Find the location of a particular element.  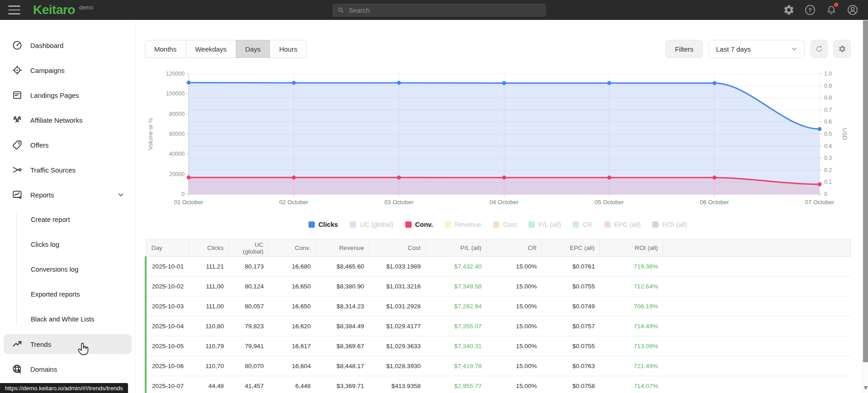

cell-uc-global-: 80,070 is located at coordinates (248, 366).